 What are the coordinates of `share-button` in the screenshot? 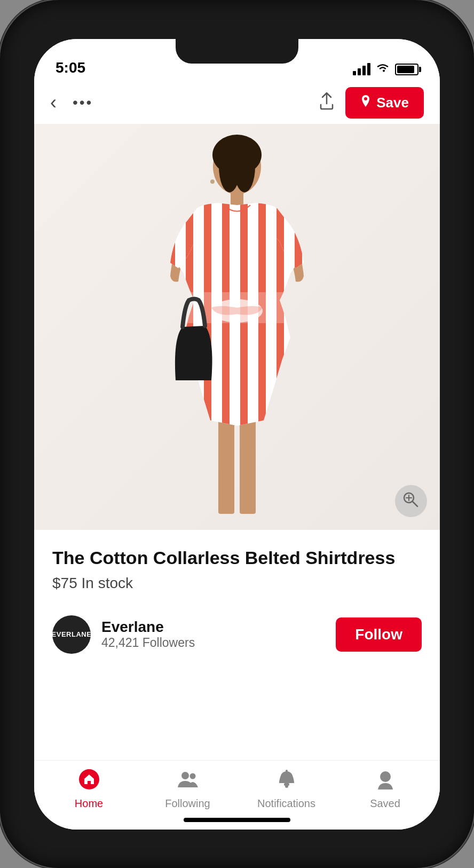 It's located at (327, 103).